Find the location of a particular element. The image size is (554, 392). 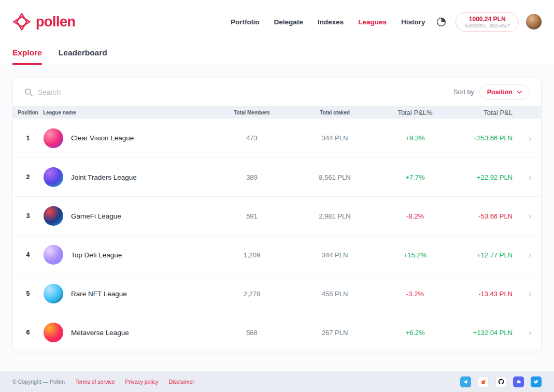

footer-left: © Copyright — Pollen Terms of service Pr… is located at coordinates (104, 382).